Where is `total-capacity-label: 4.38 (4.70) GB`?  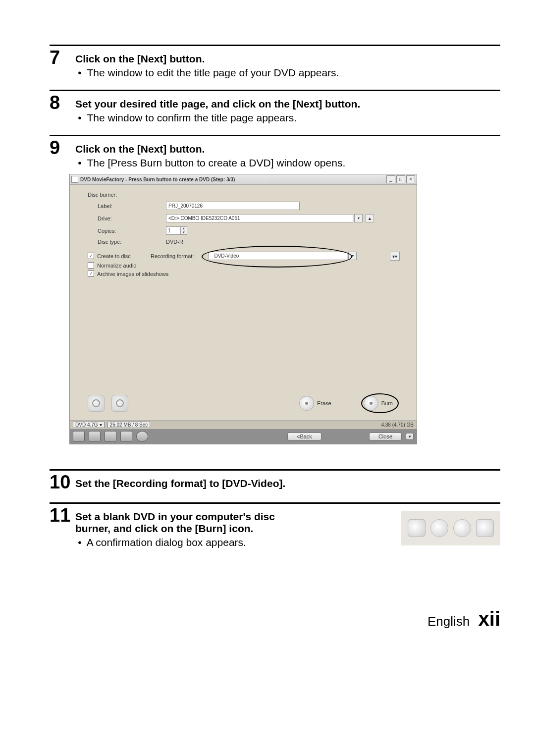
total-capacity-label: 4.38 (4.70) GB is located at coordinates (397, 425).